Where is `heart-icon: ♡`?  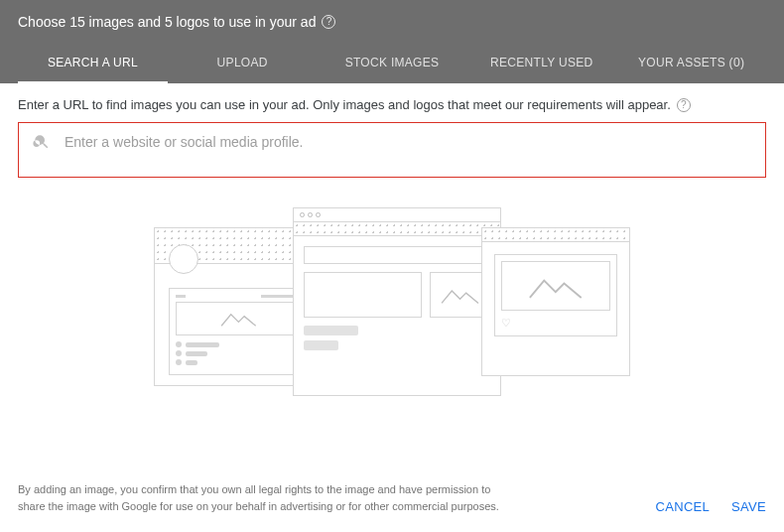
heart-icon: ♡ is located at coordinates (556, 324).